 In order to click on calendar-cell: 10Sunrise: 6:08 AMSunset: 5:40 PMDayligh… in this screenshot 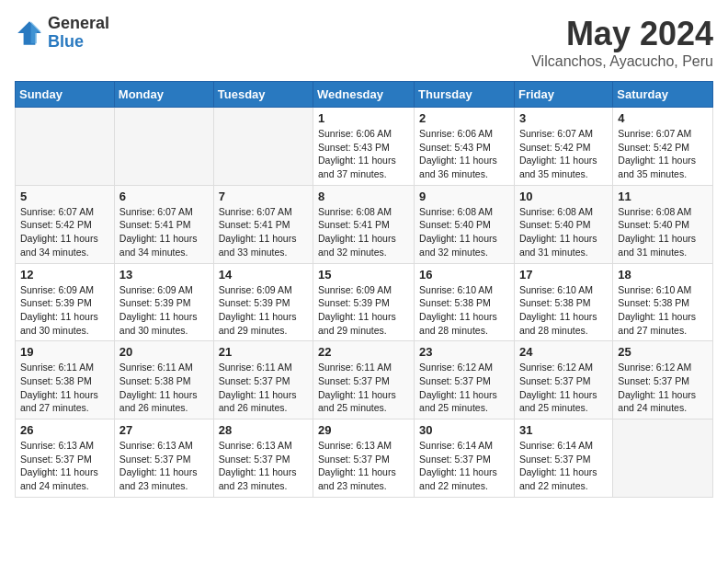, I will do `click(563, 224)`.